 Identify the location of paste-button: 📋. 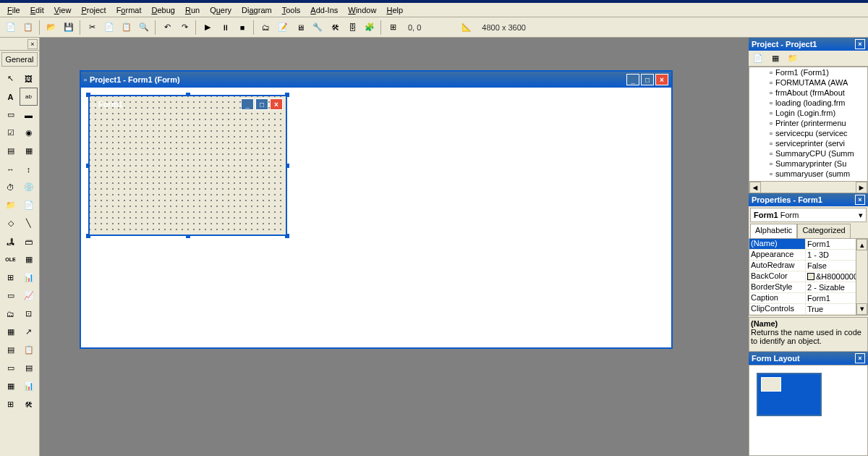
(127, 28).